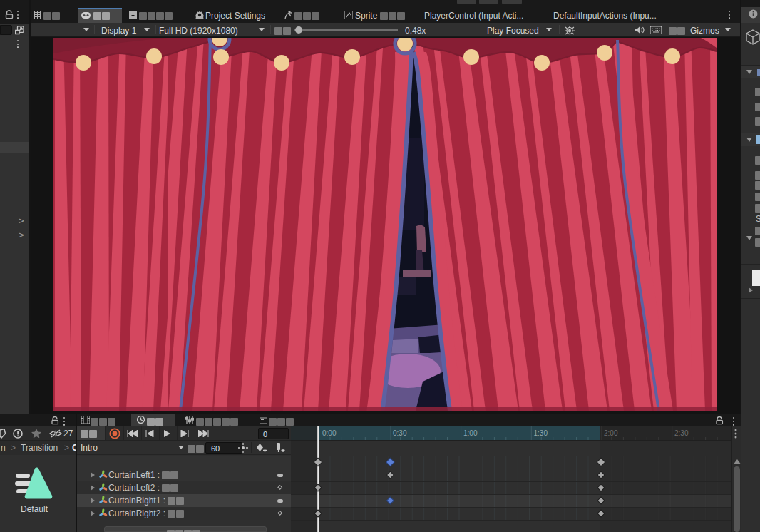  Describe the element at coordinates (471, 434) in the screenshot. I see `svg-text: 1:00` at that location.